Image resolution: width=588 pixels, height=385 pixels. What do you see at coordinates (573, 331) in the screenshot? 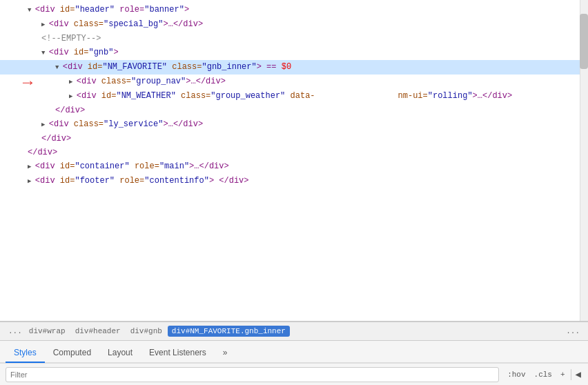
I see `breadcrumb-ellipsis-right: ...` at bounding box center [573, 331].